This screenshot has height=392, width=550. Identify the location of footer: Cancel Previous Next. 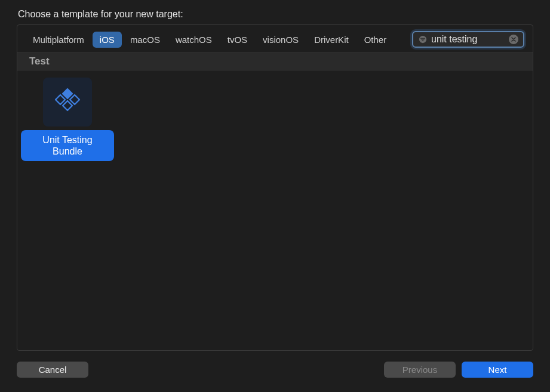
(275, 371).